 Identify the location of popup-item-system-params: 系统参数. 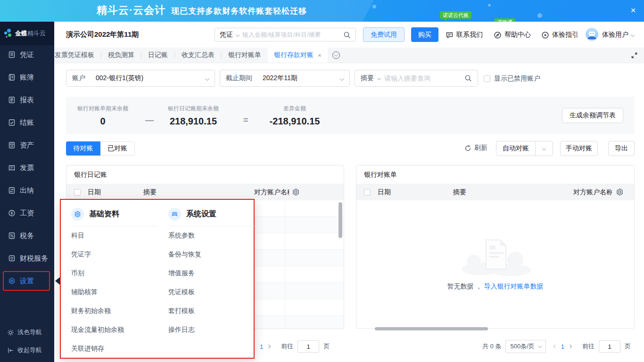
(211, 236).